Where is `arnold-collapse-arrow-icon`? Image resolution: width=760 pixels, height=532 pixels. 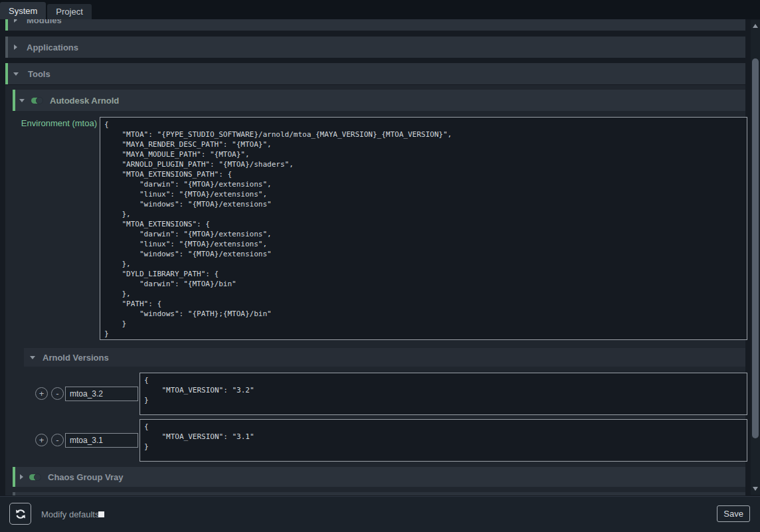
arnold-collapse-arrow-icon is located at coordinates (22, 101).